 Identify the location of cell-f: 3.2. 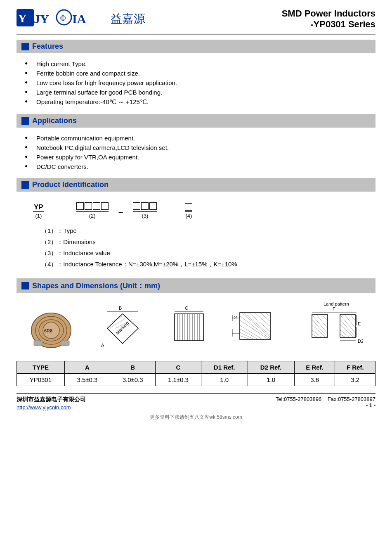
(355, 380).